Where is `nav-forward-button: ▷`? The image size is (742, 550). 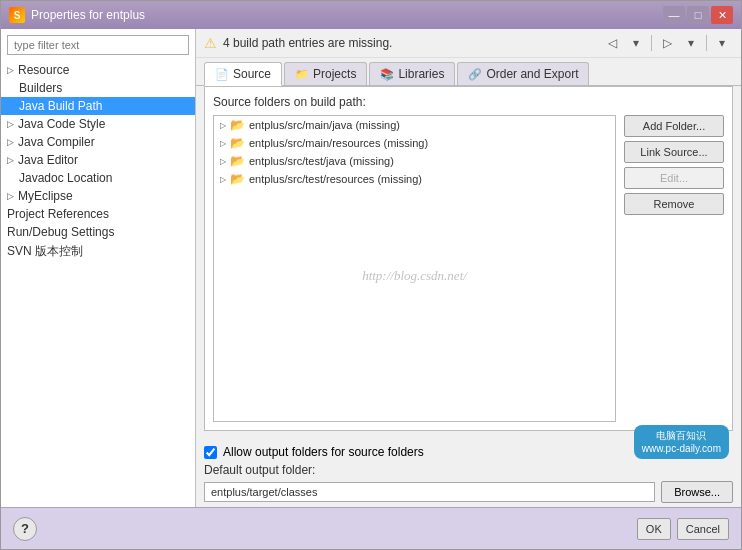 nav-forward-button: ▷ is located at coordinates (667, 43).